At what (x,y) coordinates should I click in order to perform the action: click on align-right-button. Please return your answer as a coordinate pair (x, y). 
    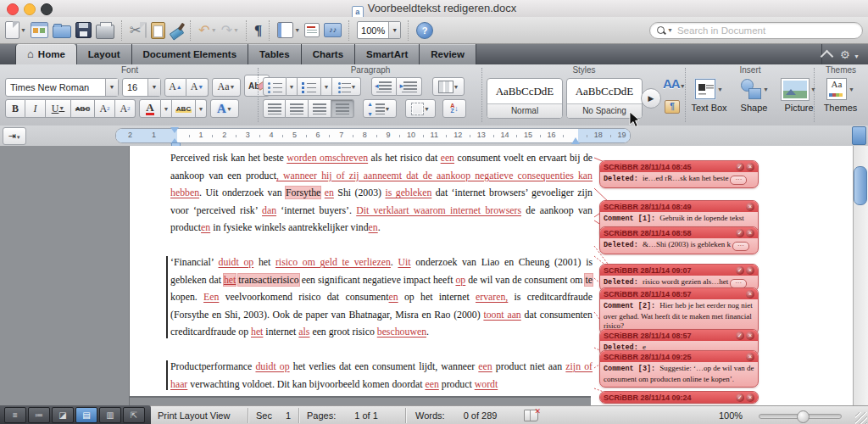
    Looking at the image, I should click on (320, 109).